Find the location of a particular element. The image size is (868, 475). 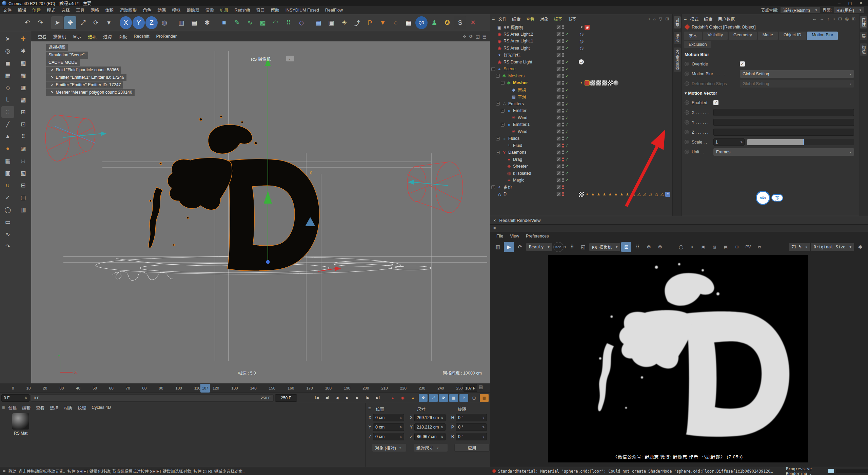

viewport-corner-icon: ✛ is located at coordinates (465, 37).